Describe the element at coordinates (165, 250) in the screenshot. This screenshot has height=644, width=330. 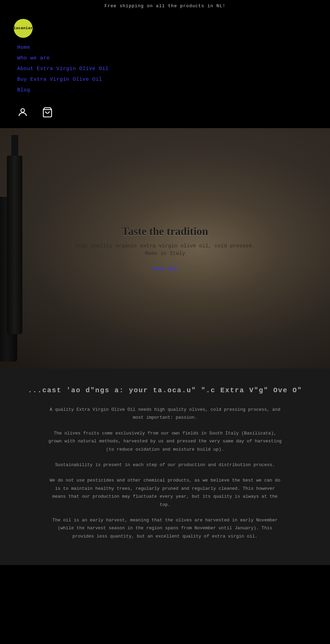
I see `hero-subtitle: High quality organic extra virgin olive …` at that location.